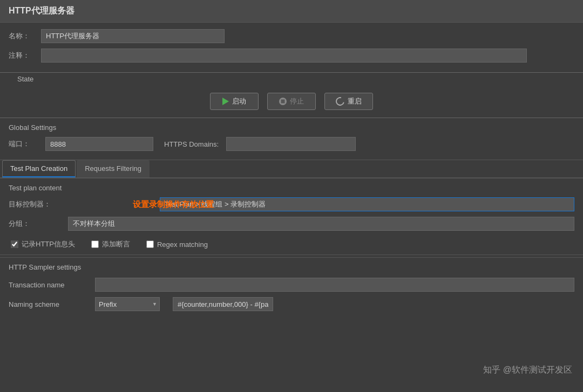  Describe the element at coordinates (349, 101) in the screenshot. I see `restart-button: 重启` at that location.